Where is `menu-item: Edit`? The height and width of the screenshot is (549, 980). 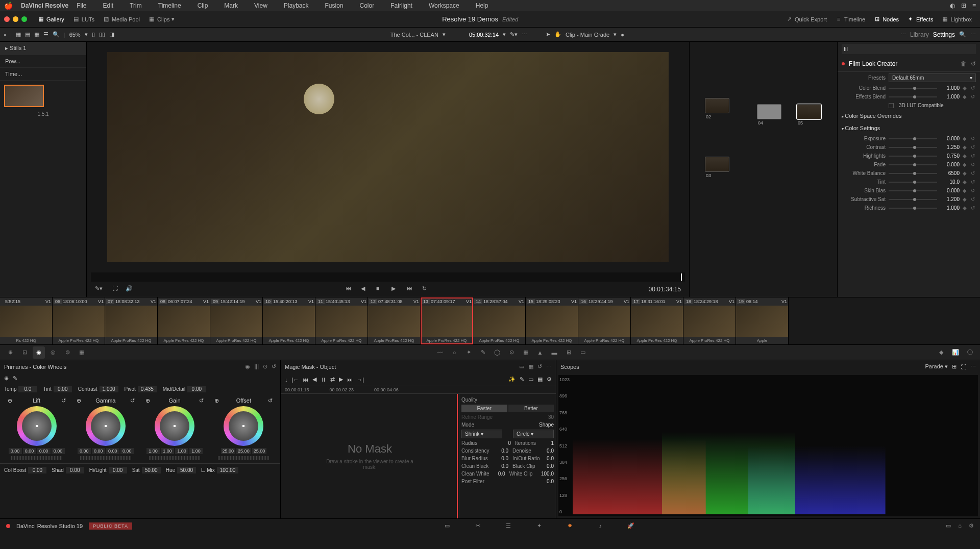
menu-item: Edit is located at coordinates (108, 6).